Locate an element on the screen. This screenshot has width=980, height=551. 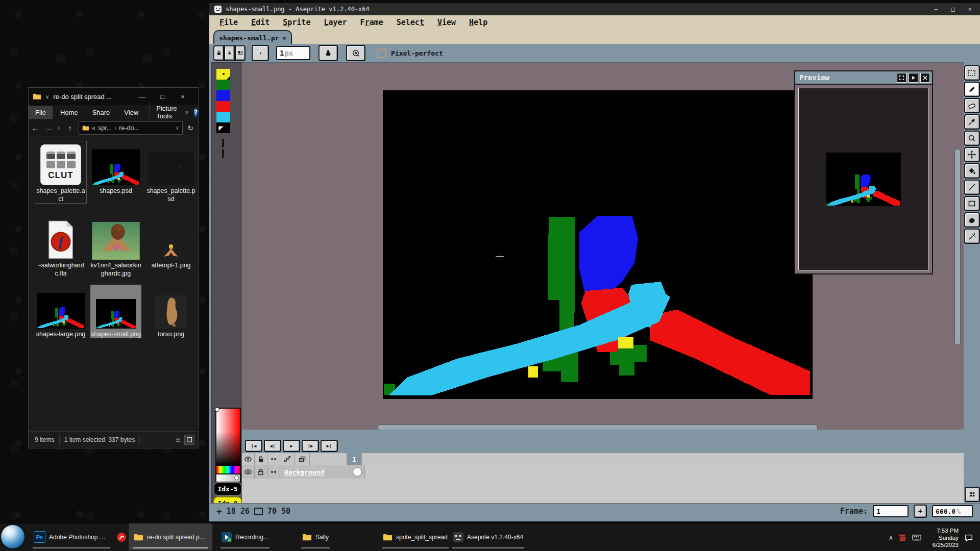
clock: 7:53 PM Sunday 6/25/2023 is located at coordinates (945, 538).